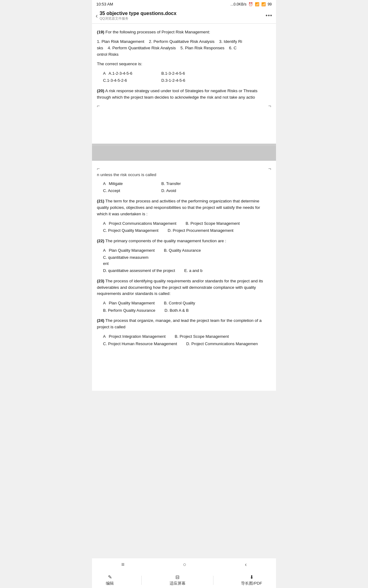 The width and height of the screenshot is (368, 588). What do you see at coordinates (101, 241) in the screenshot?
I see `q22-number: (22)` at bounding box center [101, 241].